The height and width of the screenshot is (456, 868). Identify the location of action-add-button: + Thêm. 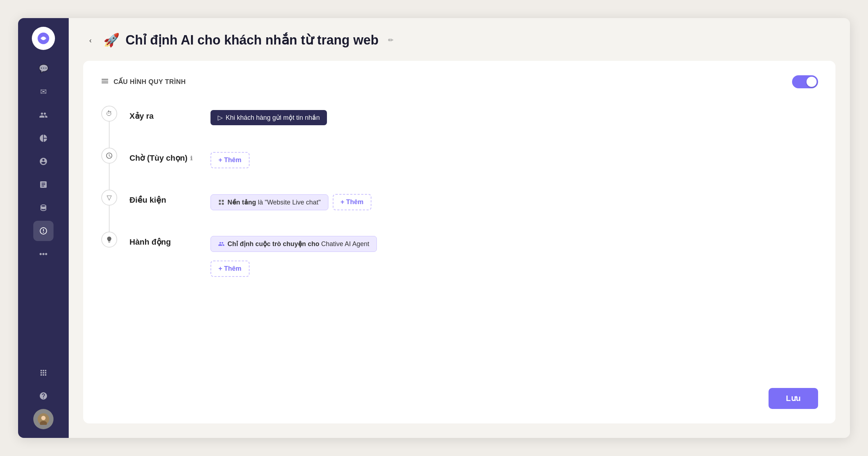
(230, 269).